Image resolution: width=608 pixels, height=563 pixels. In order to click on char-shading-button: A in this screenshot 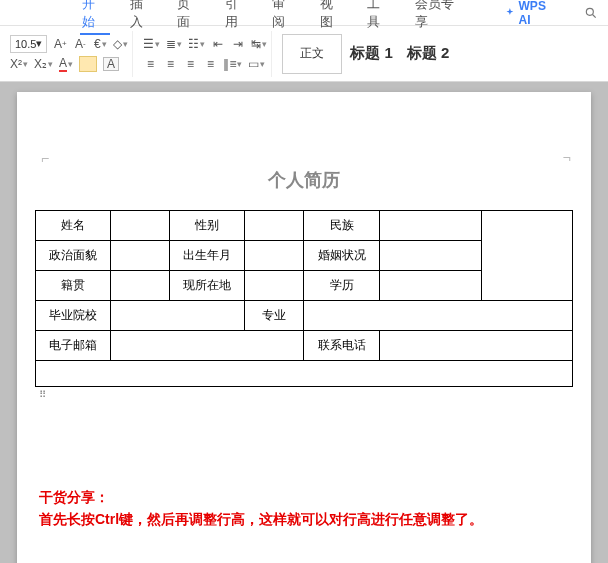, I will do `click(111, 64)`.